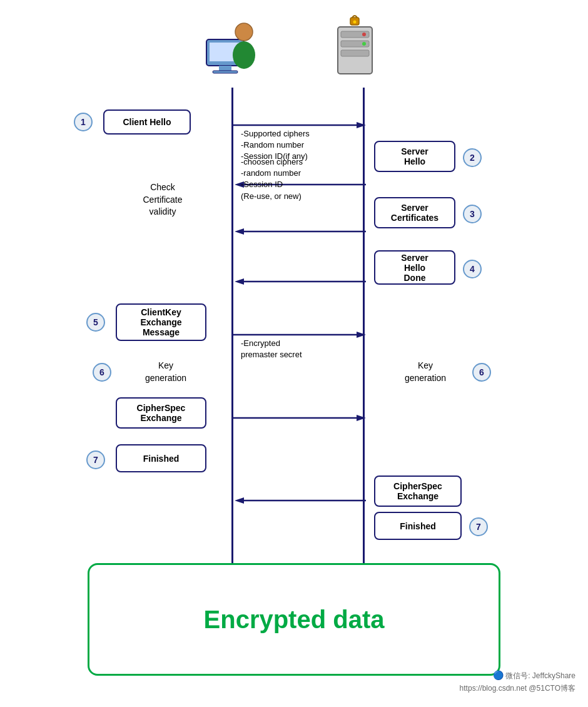 This screenshot has height=707, width=588. What do you see at coordinates (96, 460) in the screenshot?
I see `step-7a-circle: 7` at bounding box center [96, 460].